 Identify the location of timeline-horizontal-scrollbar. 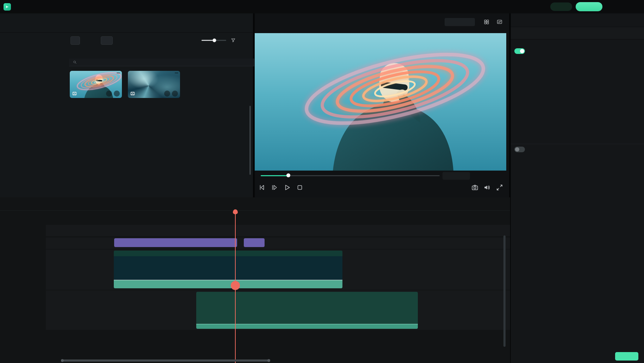
(166, 361).